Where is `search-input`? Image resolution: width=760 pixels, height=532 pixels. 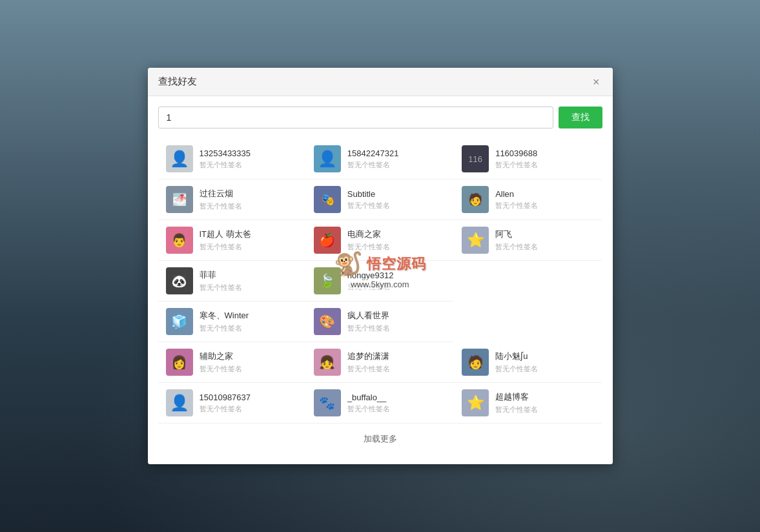 search-input is located at coordinates (356, 118).